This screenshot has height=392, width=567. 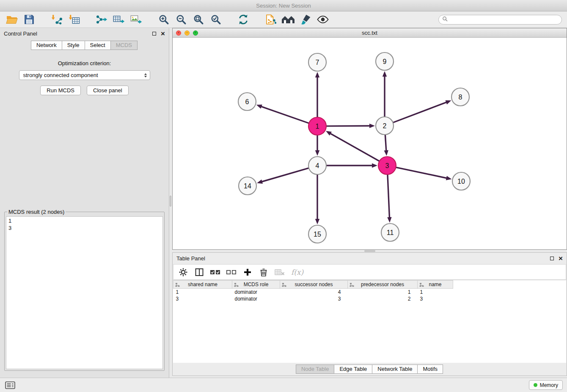 What do you see at coordinates (288, 19) in the screenshot?
I see `home-button` at bounding box center [288, 19].